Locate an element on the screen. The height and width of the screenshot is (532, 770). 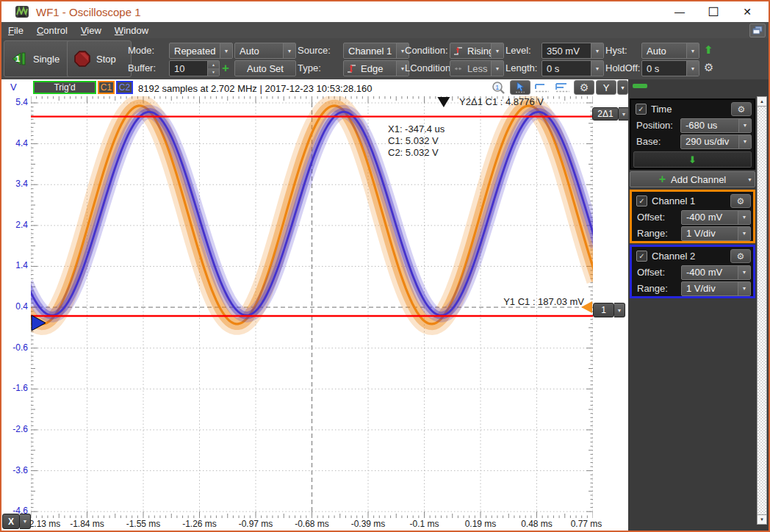
channel1-offset-select: -400 mV ▼ is located at coordinates (716, 218).